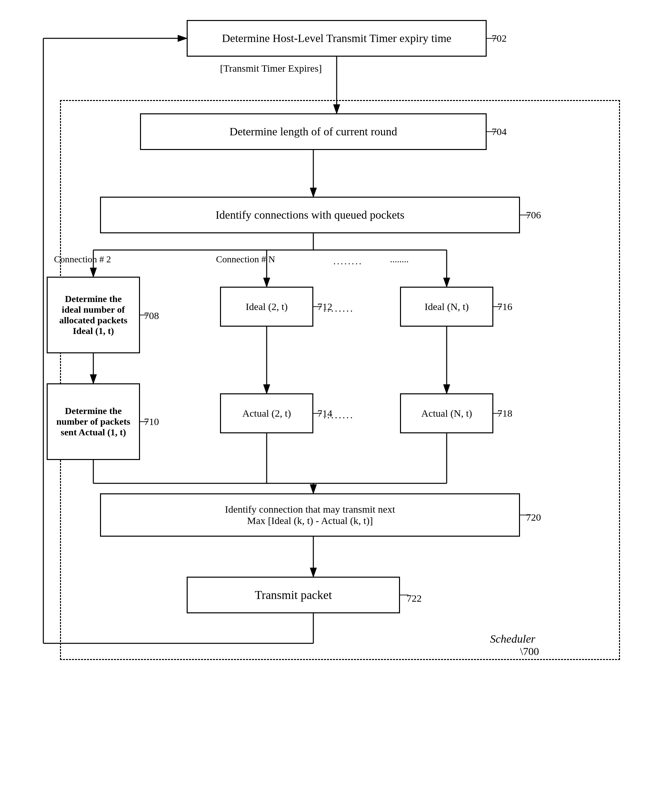 The image size is (672, 798). Describe the element at coordinates (530, 651) in the screenshot. I see `scheduler-700-label: \700` at that location.